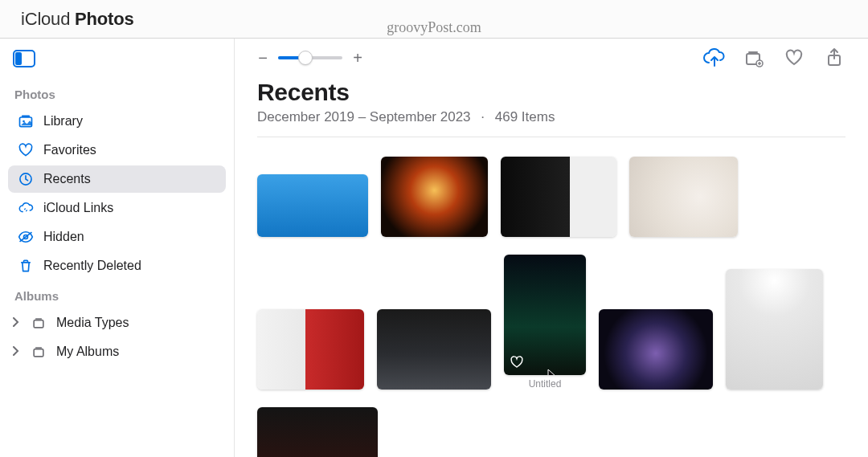  I want to click on sidebar-item-label: iCloud Links, so click(79, 208).